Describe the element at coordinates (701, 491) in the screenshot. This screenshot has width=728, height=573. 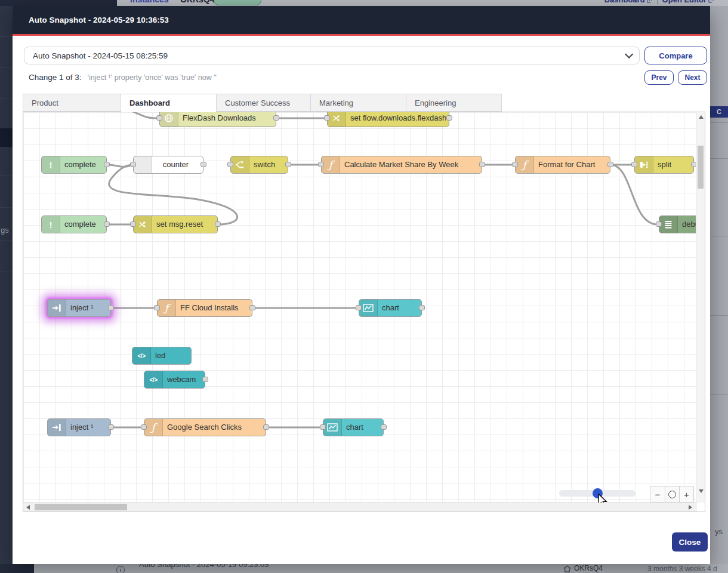
I see `scroll-down-arrow` at that location.